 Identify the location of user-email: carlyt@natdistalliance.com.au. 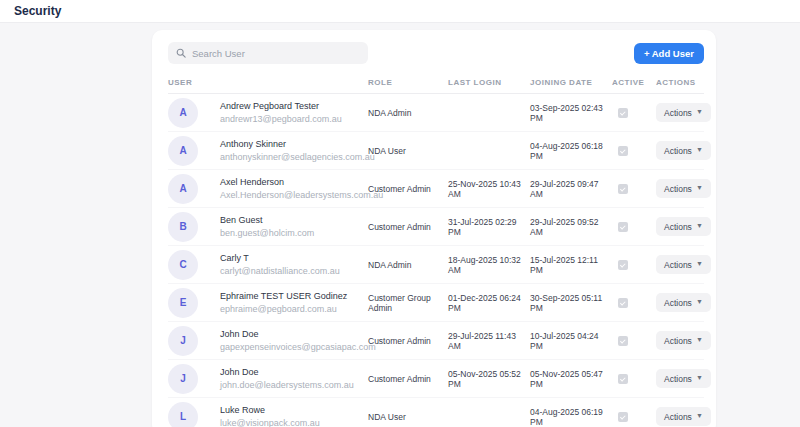
(280, 271).